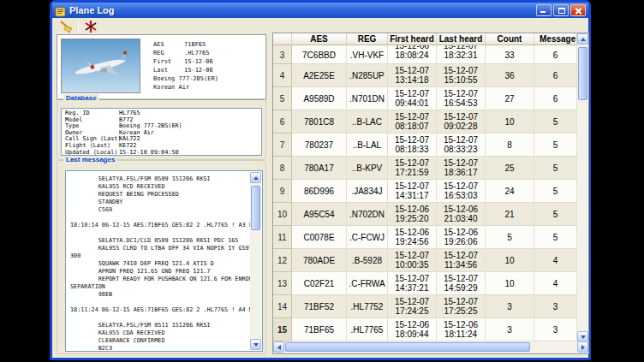 This screenshot has height=362, width=644. I want to click on column-header, so click(283, 39).